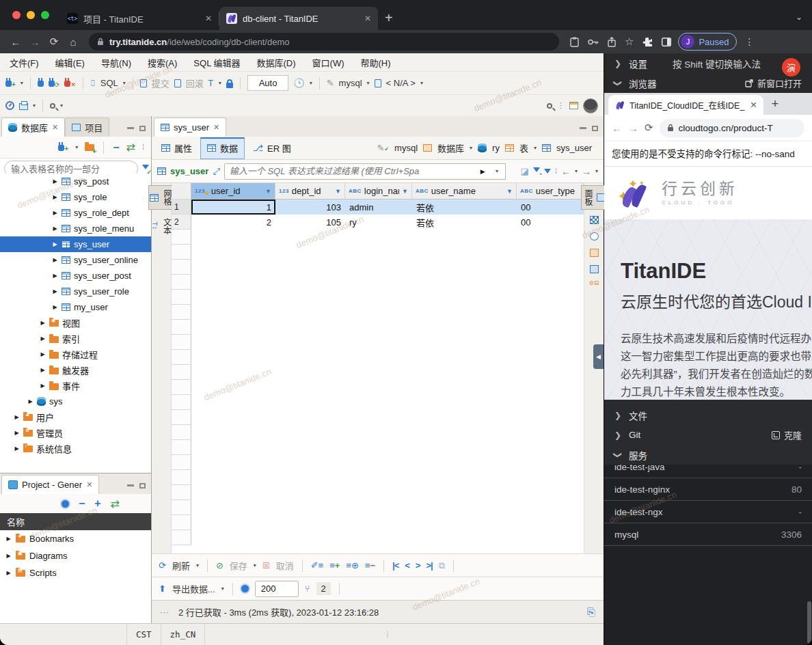 The image size is (812, 645). Describe the element at coordinates (161, 197) in the screenshot. I see `tab-grid-view: 网格` at that location.